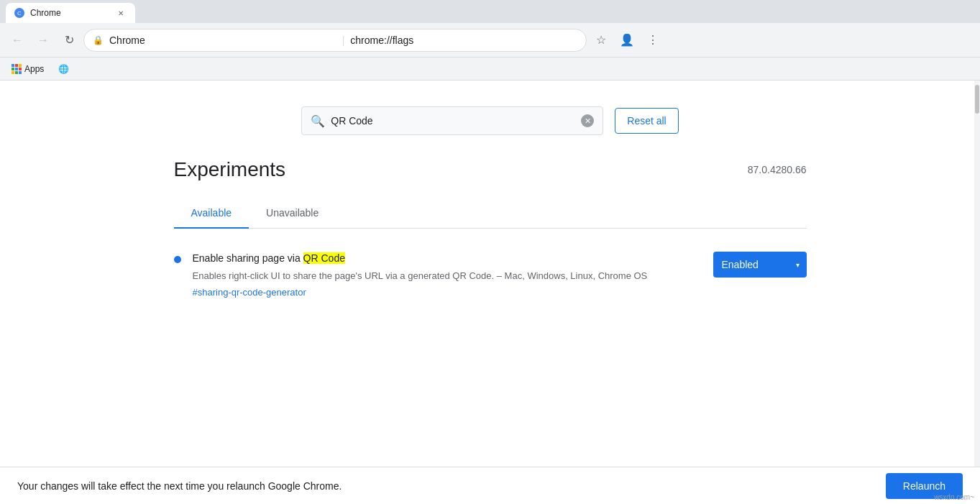 The height and width of the screenshot is (504, 980). What do you see at coordinates (447, 275) in the screenshot?
I see `feature-info: Enable sharing page via QR Code Enables …` at bounding box center [447, 275].